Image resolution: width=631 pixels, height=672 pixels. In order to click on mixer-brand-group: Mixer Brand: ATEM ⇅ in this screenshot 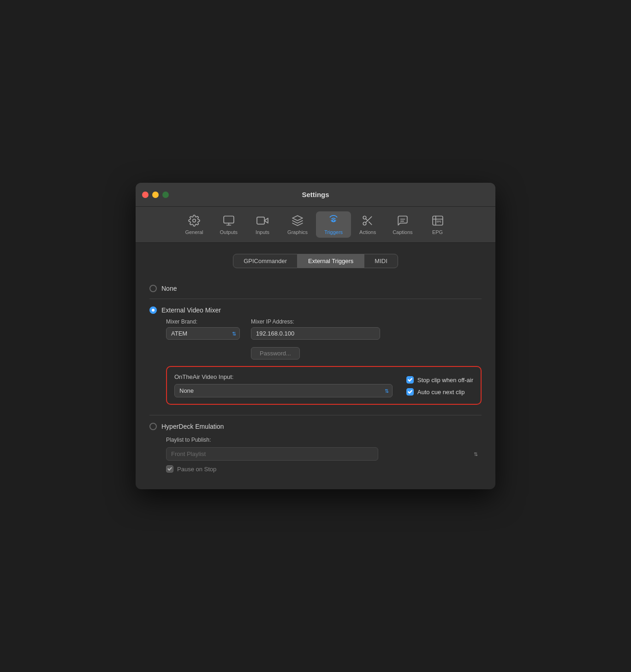, I will do `click(203, 329)`.